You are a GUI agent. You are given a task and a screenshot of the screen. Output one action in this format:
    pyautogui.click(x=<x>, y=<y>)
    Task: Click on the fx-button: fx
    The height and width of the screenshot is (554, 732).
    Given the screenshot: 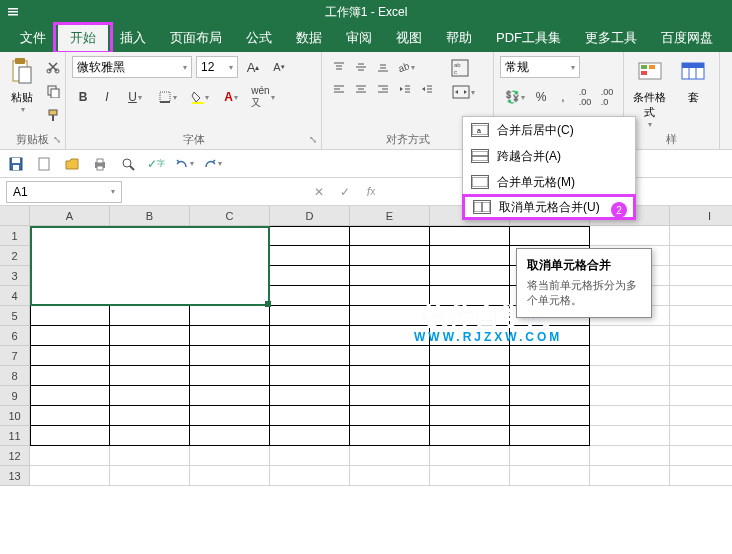 What is the action you would take?
    pyautogui.click(x=371, y=192)
    